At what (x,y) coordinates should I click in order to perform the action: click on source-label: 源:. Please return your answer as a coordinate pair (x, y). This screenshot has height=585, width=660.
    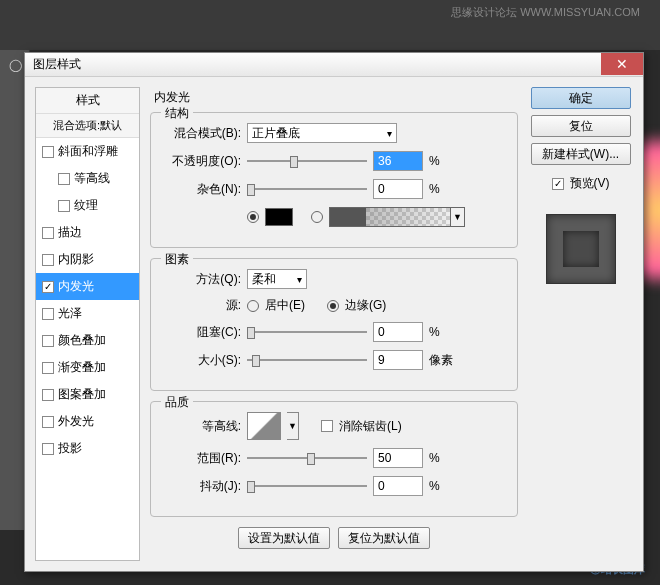
    Looking at the image, I should click on (202, 306).